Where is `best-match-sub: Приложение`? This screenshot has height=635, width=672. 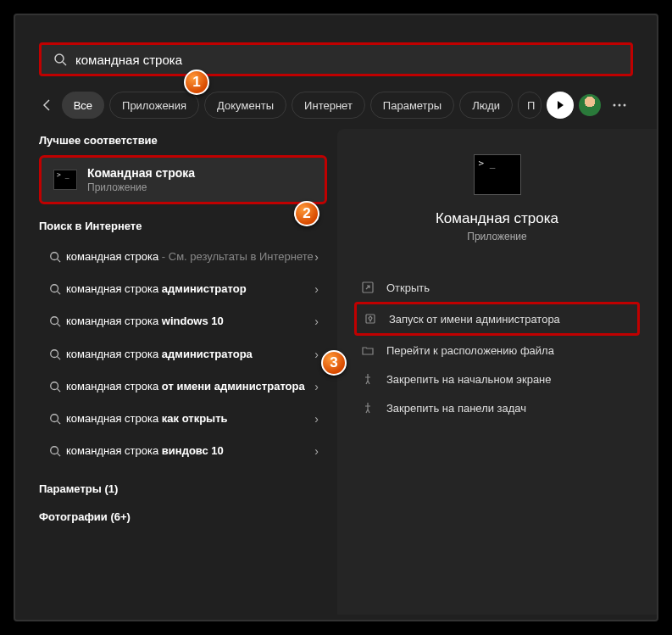 best-match-sub: Приложение is located at coordinates (141, 187).